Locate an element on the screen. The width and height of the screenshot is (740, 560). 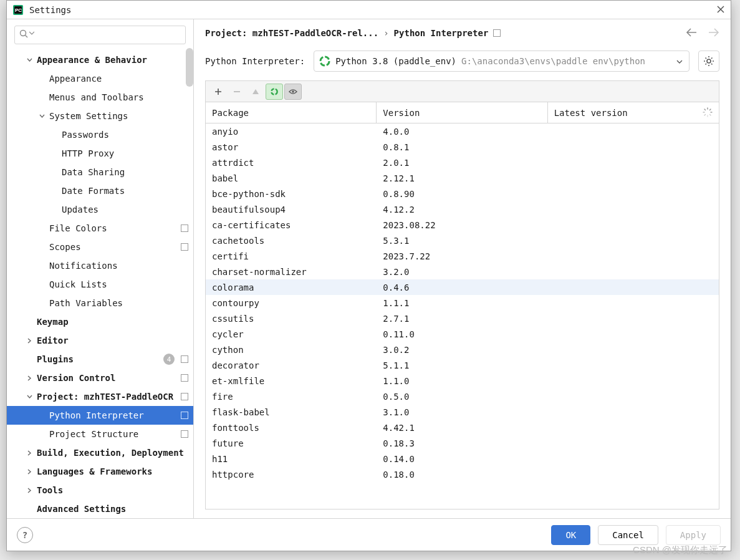
sidebar-item: Advanced Settings is located at coordinates (100, 509).